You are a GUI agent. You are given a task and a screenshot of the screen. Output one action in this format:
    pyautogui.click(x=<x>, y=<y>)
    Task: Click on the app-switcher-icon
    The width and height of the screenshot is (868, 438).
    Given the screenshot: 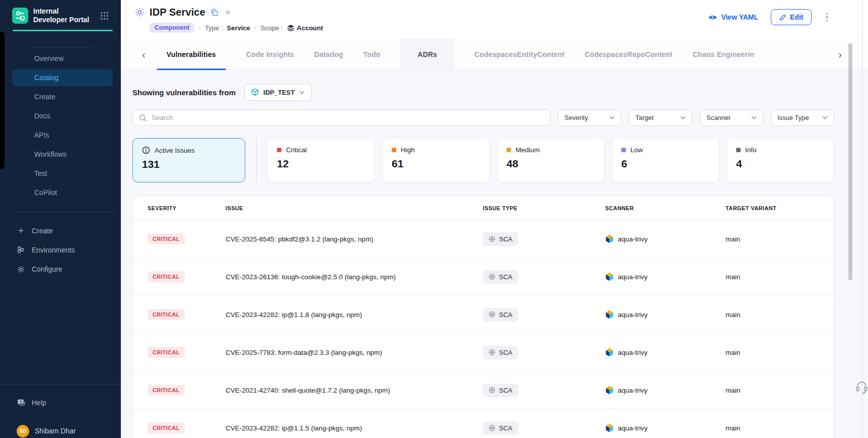 What is the action you would take?
    pyautogui.click(x=105, y=16)
    